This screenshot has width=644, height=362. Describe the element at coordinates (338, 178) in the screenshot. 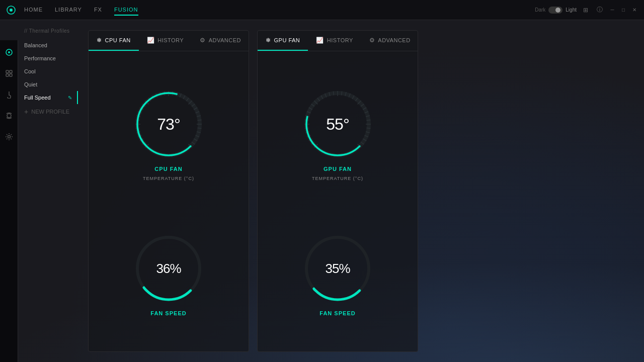

I see `gpu-temp-label-secondary: TEMPERATURE (°C)` at that location.